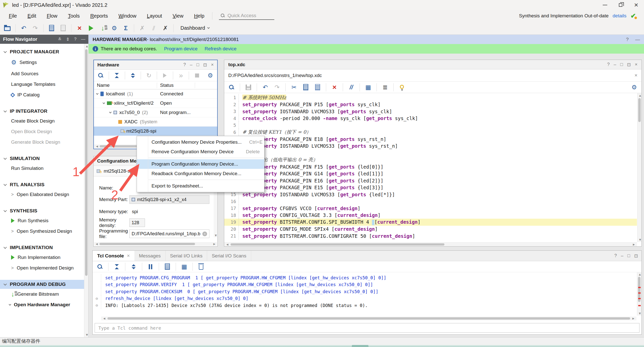  Describe the element at coordinates (605, 5) in the screenshot. I see `minimize-button` at that location.